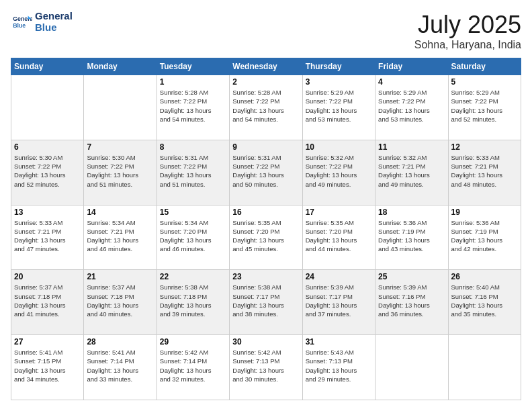 Image resolution: width=532 pixels, height=411 pixels. What do you see at coordinates (485, 82) in the screenshot?
I see `day-number: 5` at bounding box center [485, 82].